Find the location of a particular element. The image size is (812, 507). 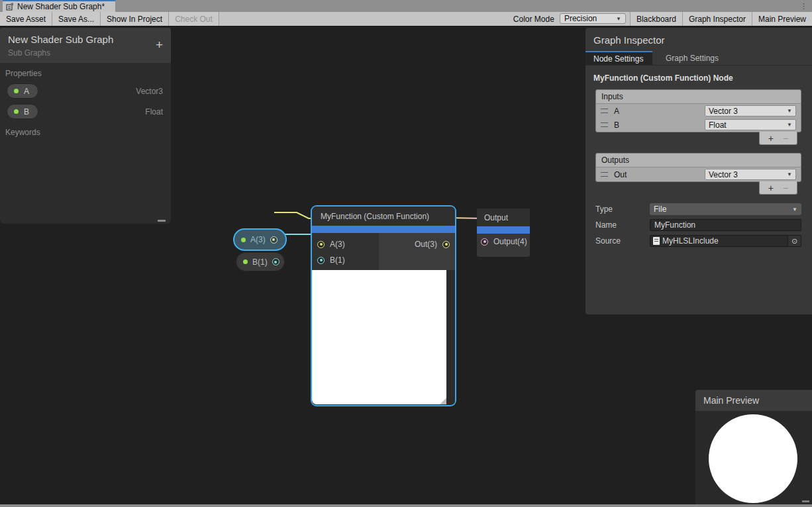

outputs-list-footer: + − is located at coordinates (778, 188).